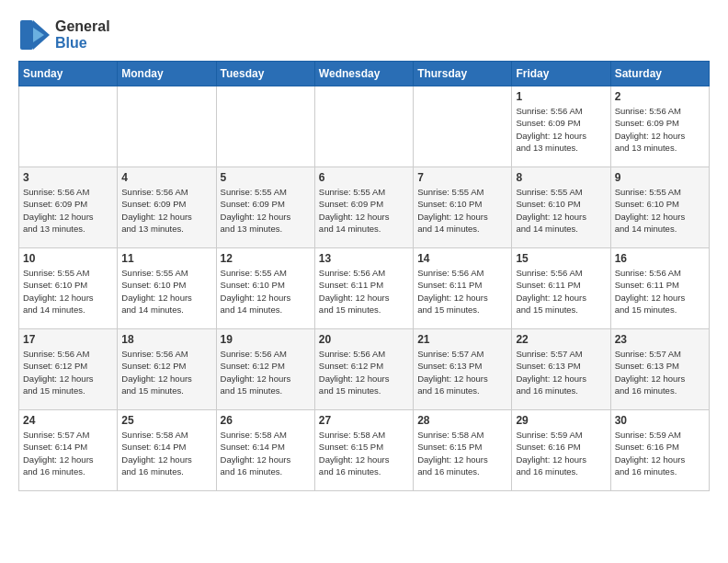 The height and width of the screenshot is (563, 728). I want to click on day-cell: 2Sunrise: 5:56 AM Sunset: 6:09 PM Daylig…, so click(660, 127).